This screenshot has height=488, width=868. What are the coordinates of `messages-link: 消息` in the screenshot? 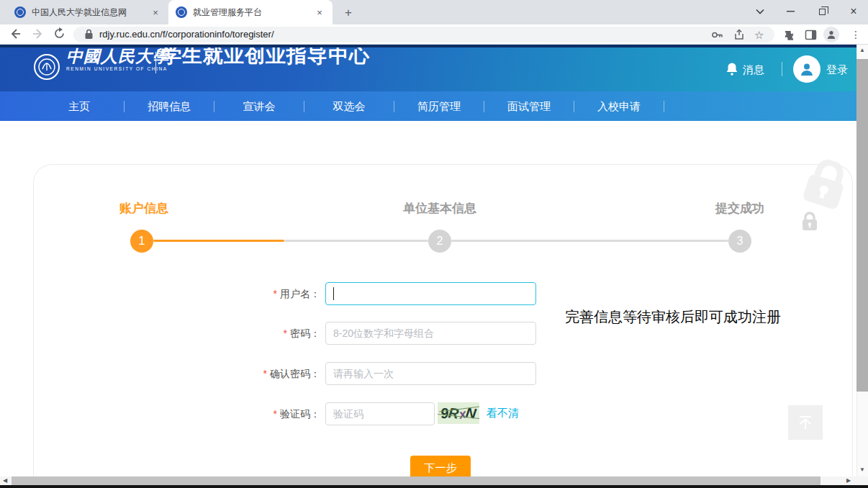 It's located at (754, 71).